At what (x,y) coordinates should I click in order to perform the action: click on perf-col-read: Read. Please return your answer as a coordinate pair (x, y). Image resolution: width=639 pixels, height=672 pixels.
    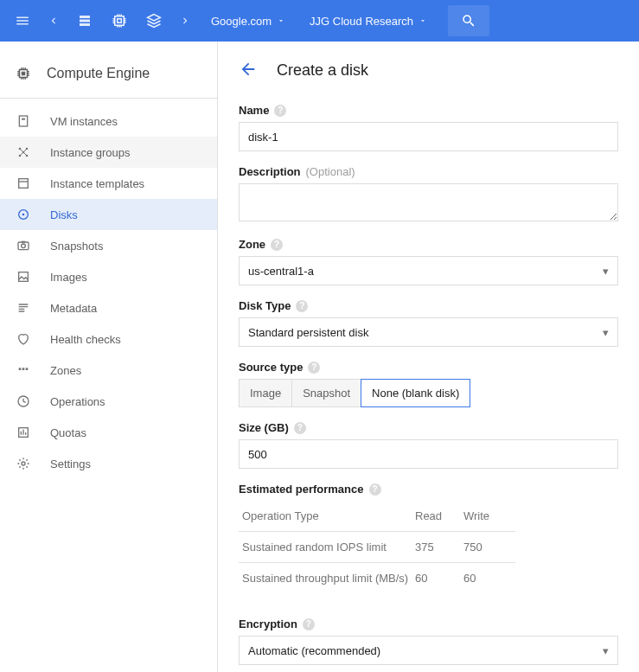
    Looking at the image, I should click on (439, 515).